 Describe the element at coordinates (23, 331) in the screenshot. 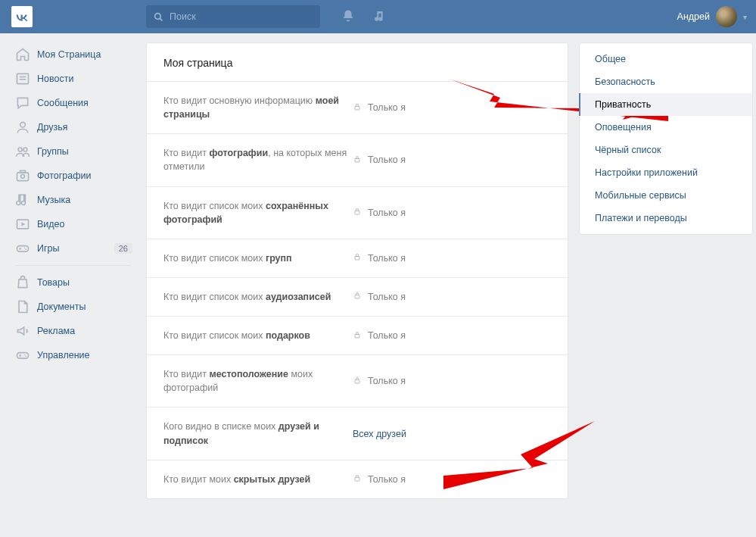

I see `mega-icon` at that location.